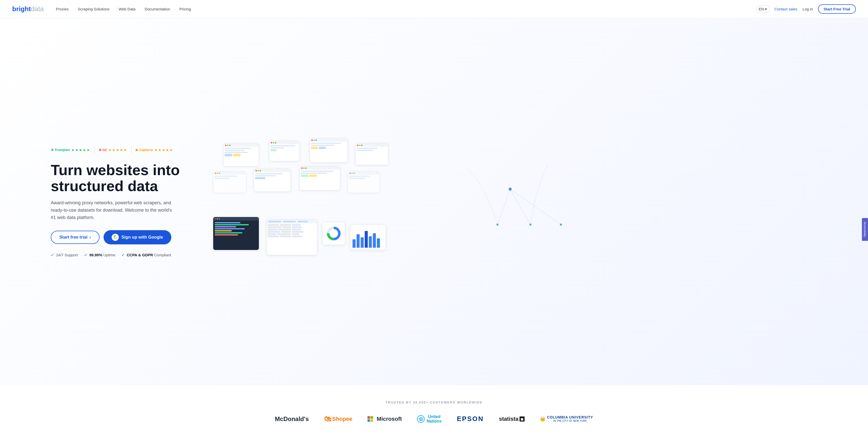  Describe the element at coordinates (144, 150) in the screenshot. I see `capterra-logo: ▶ Capterra` at that location.